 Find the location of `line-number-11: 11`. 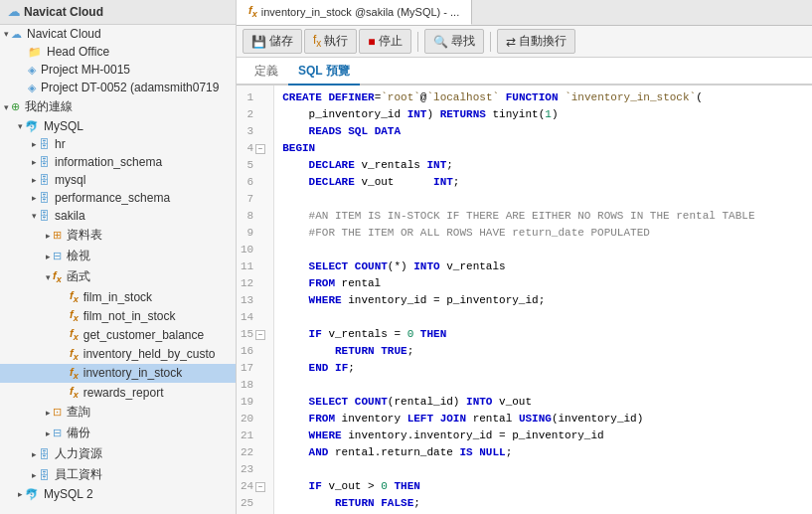

line-number-11: 11 is located at coordinates (254, 266).